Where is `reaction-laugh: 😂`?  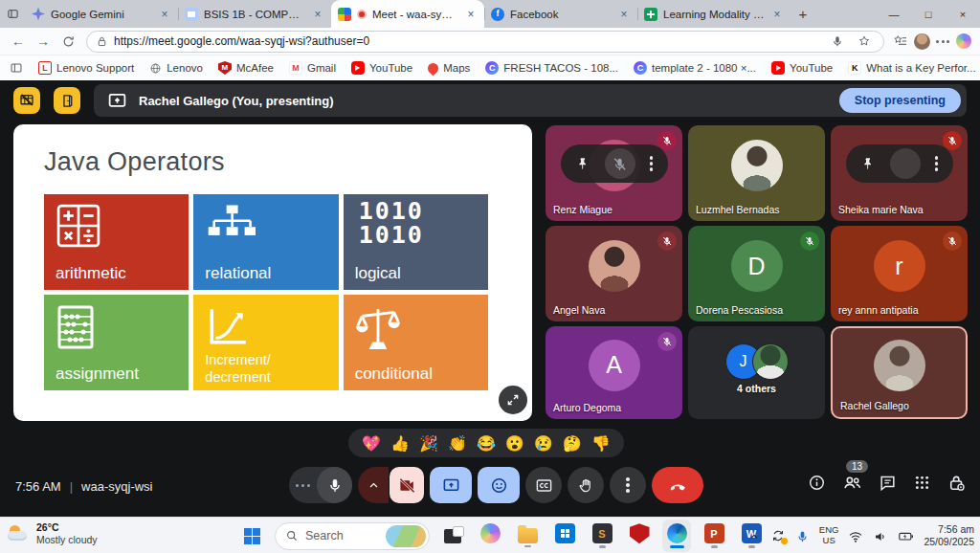 reaction-laugh: 😂 is located at coordinates (486, 444).